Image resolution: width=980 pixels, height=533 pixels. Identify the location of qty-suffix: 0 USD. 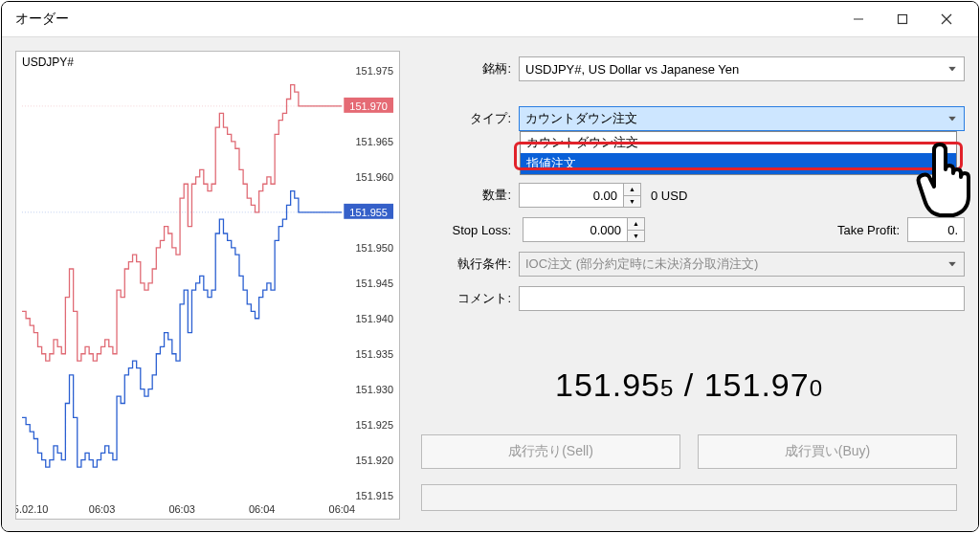
(664, 195).